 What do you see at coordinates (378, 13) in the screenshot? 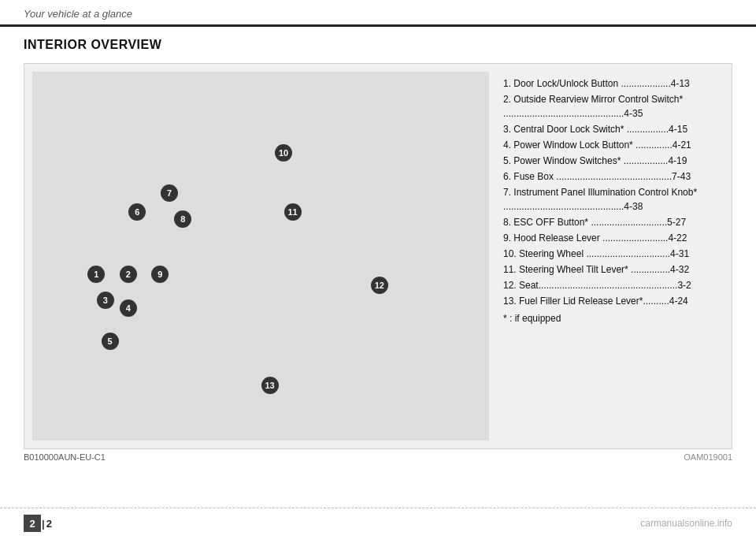
I see `page-header: Your vehicle at a glance` at bounding box center [378, 13].